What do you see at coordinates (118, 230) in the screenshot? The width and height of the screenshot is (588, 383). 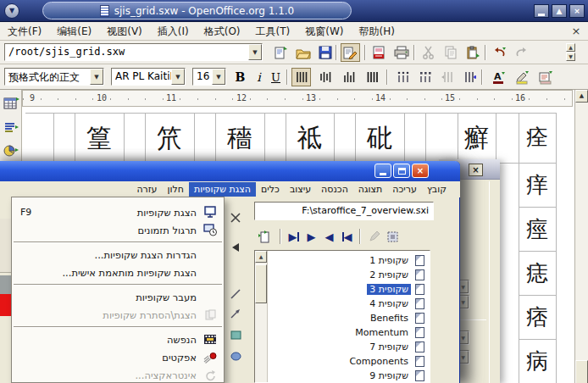 I see `menu-item-rehearse-timings: תרגול תזמונים` at bounding box center [118, 230].